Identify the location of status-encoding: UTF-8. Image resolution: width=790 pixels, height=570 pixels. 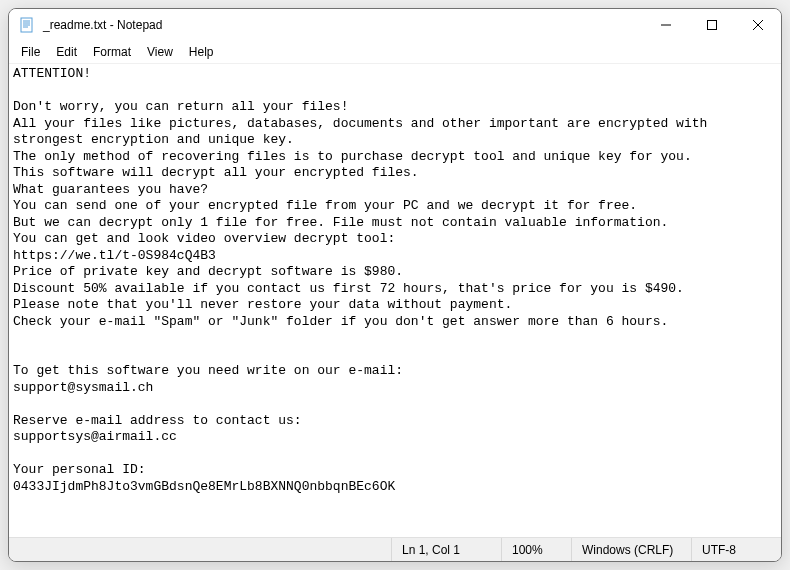
(736, 550).